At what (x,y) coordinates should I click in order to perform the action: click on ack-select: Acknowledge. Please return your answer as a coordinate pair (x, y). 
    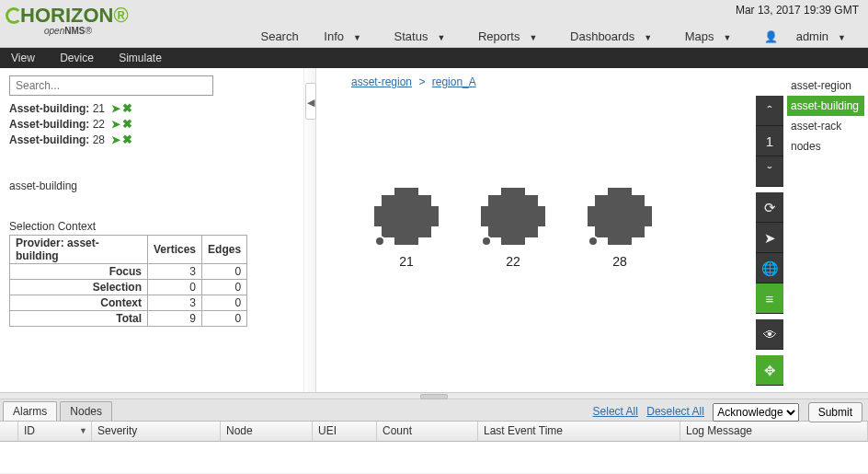
    Looking at the image, I should click on (756, 412).